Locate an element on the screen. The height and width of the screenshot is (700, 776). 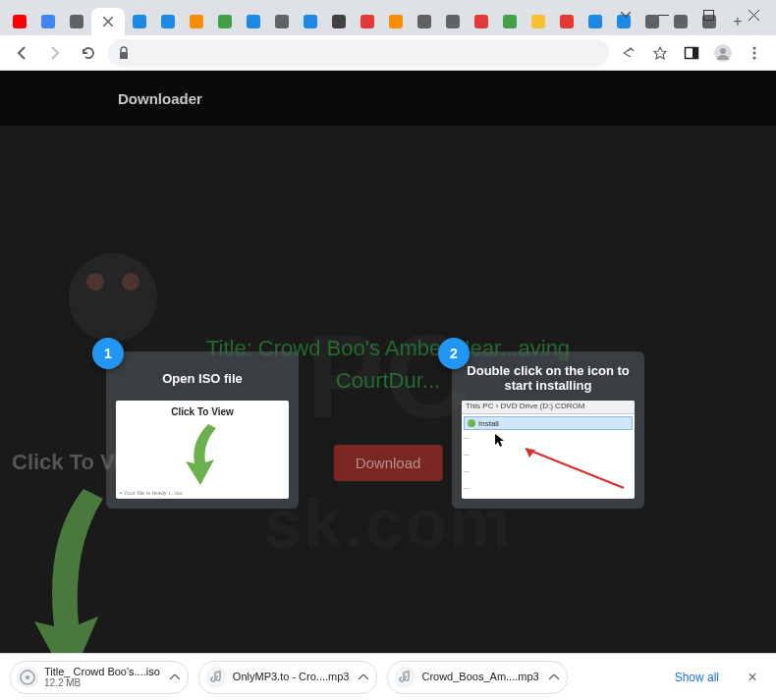
grid4-icon is located at coordinates (253, 22).